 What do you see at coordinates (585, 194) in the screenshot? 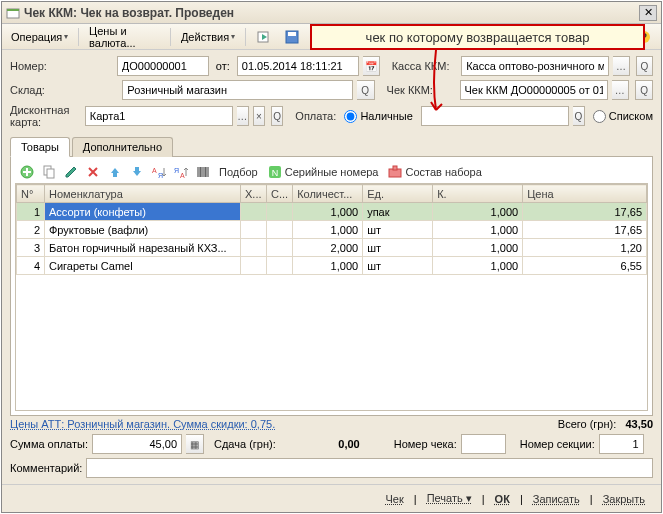
I see `col-price: Цена` at bounding box center [585, 194].